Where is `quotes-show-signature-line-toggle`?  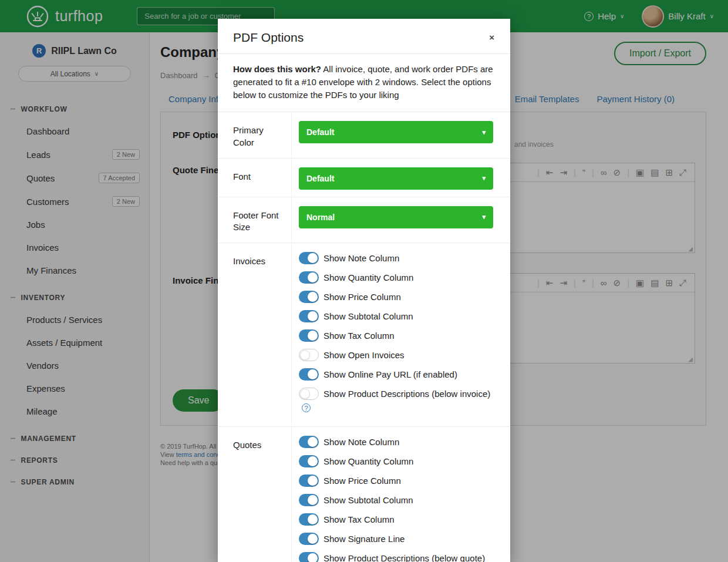 quotes-show-signature-line-toggle is located at coordinates (309, 539).